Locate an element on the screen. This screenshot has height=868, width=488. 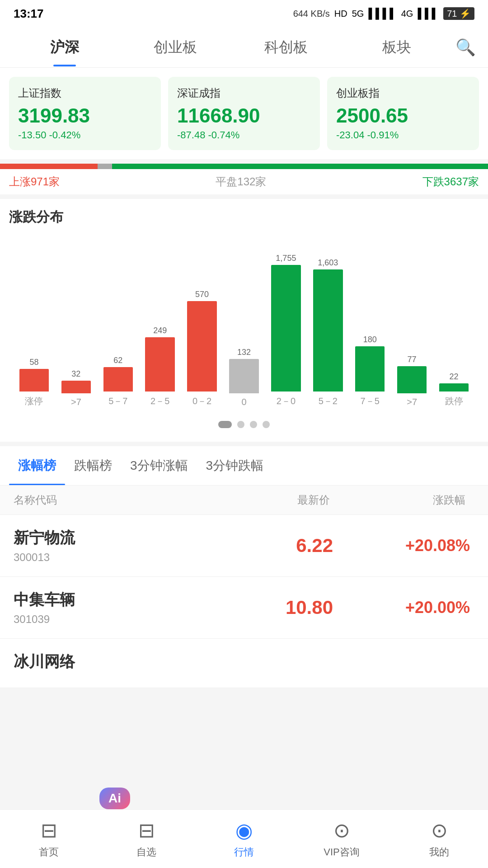
stock-item: 中集车辆 301039 10.80 +20.00% is located at coordinates (244, 608).